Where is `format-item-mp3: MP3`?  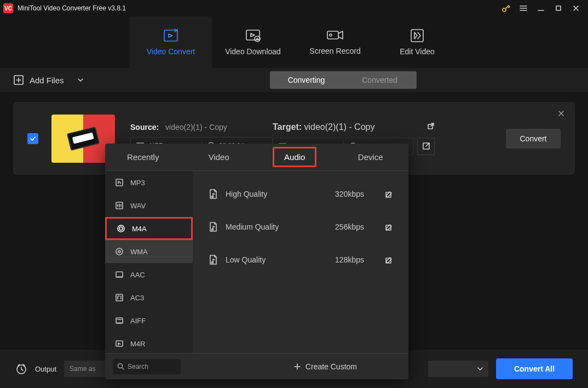 format-item-mp3: MP3 is located at coordinates (149, 182).